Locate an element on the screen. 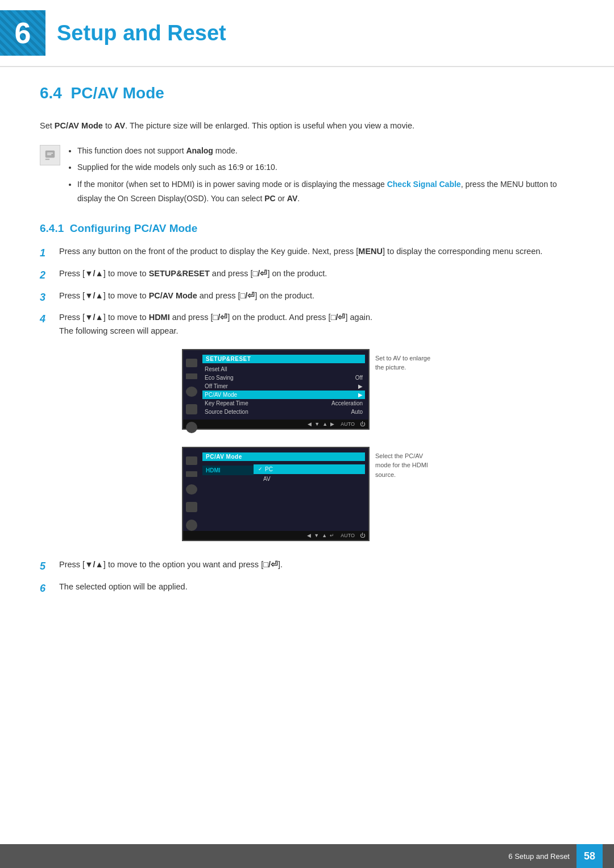 This screenshot has height=868, width=614. osd-menu-title-1: SETUP&RESET is located at coordinates (284, 359).